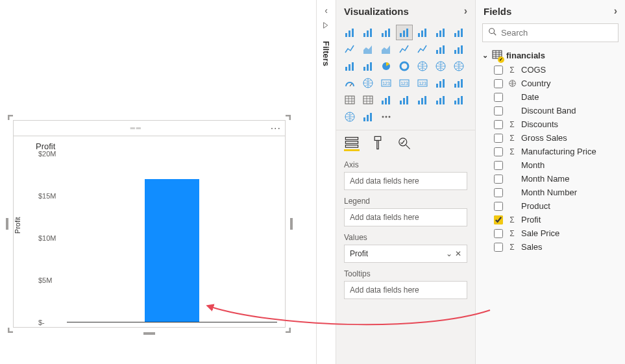 Image resolution: width=625 pixels, height=364 pixels. Describe the element at coordinates (350, 83) in the screenshot. I see `gauge-icon` at that location.